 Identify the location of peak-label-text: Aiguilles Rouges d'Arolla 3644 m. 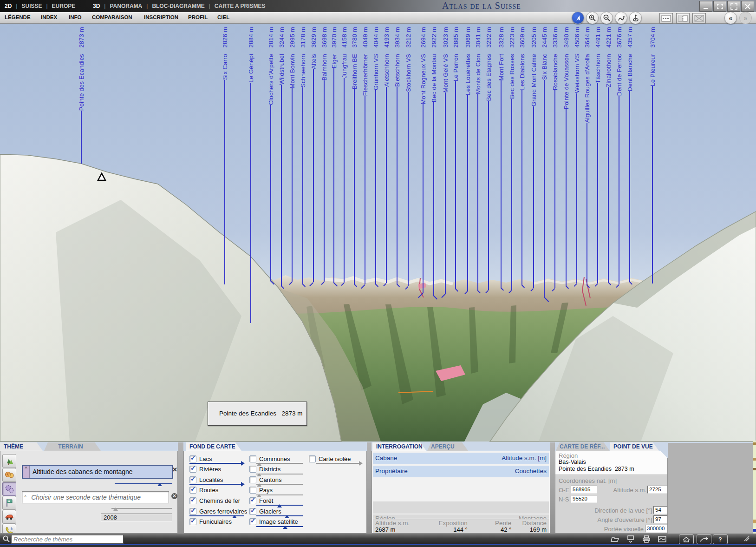
(587, 75).